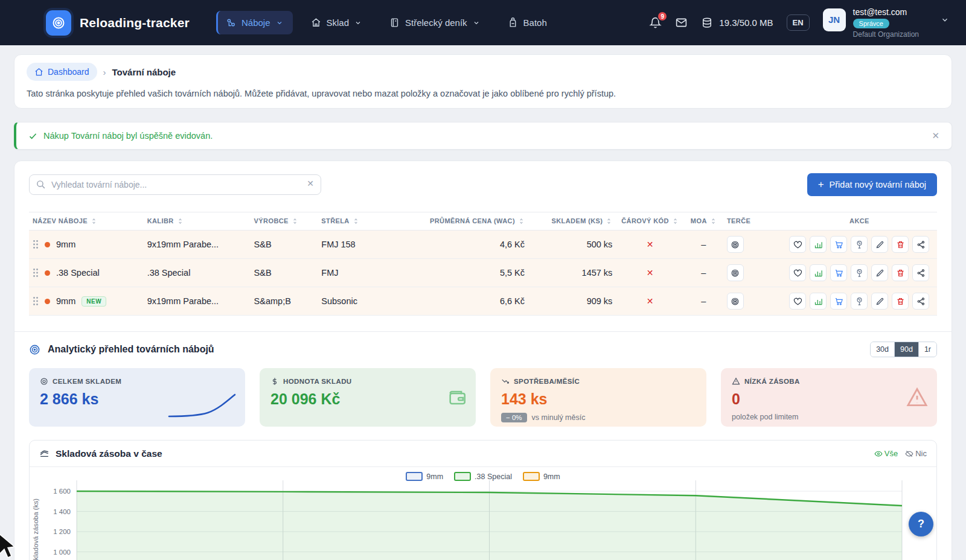 This screenshot has height=560, width=966. I want to click on clear-search-icon: ✕, so click(310, 183).